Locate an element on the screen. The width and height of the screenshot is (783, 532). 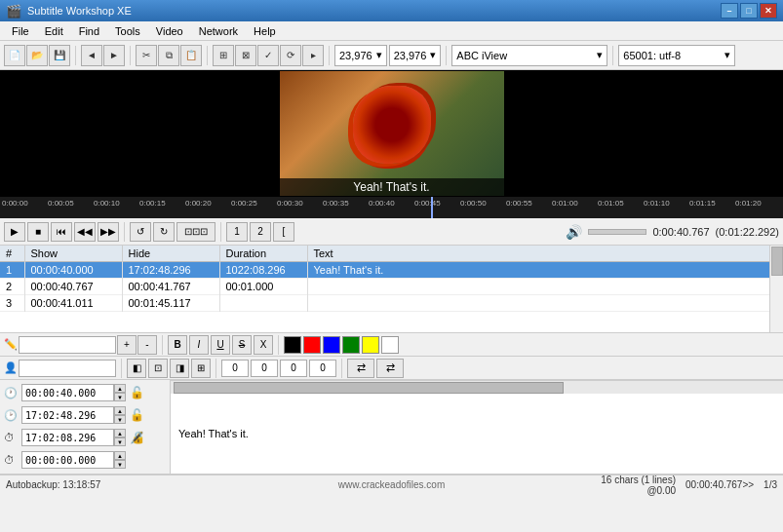
color-green is located at coordinates (351, 345).